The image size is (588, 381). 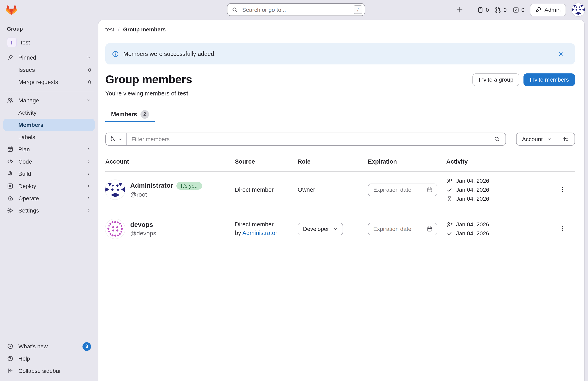 I want to click on wrench-icon, so click(x=539, y=10).